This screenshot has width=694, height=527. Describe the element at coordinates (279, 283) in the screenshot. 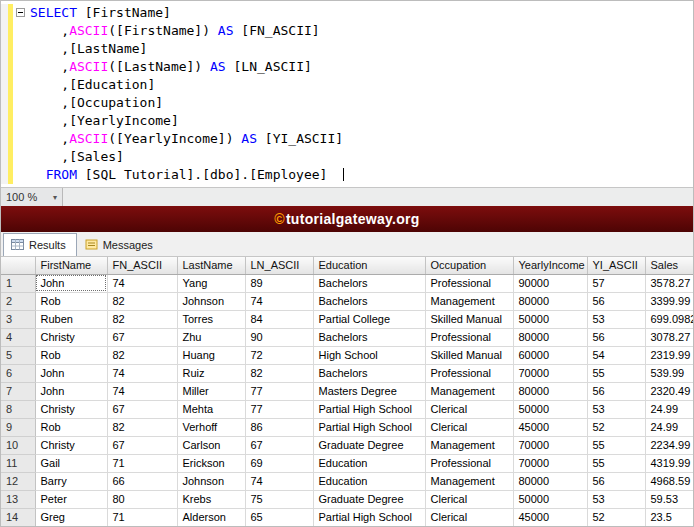

I see `cell-ln_ascii: 89` at that location.